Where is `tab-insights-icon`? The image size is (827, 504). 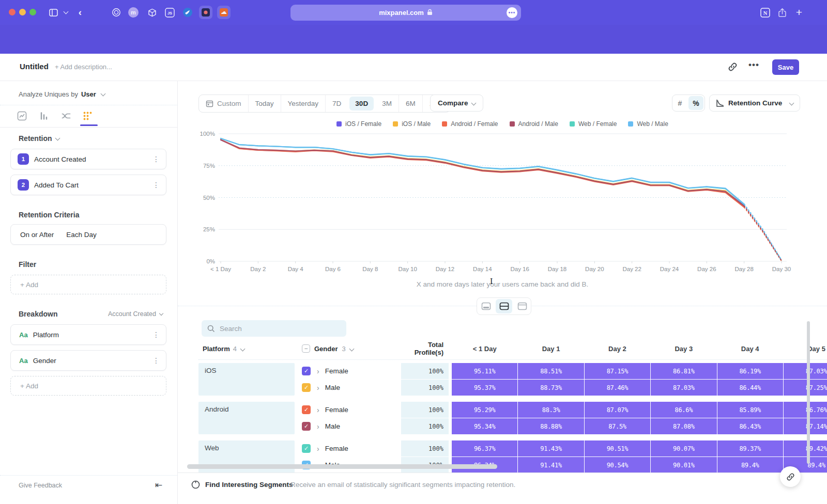 tab-insights-icon is located at coordinates (23, 117).